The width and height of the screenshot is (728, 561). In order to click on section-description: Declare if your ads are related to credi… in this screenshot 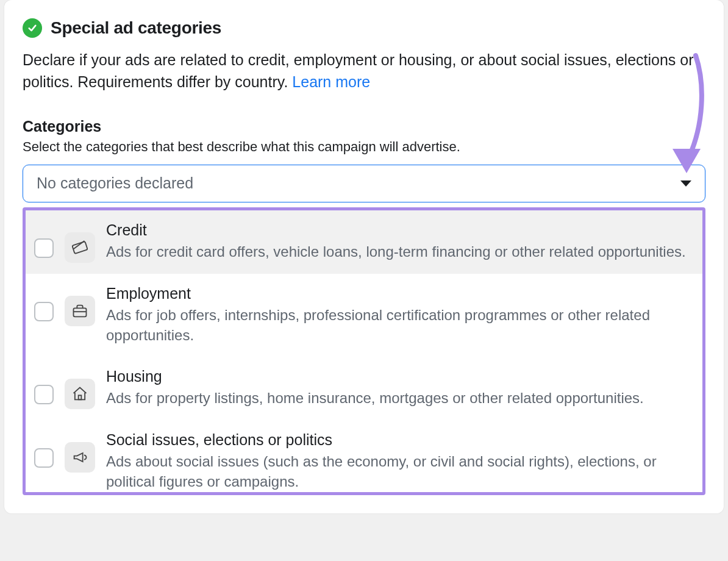, I will do `click(364, 71)`.